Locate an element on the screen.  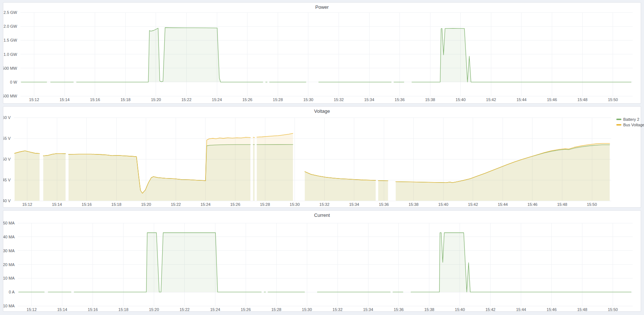
legend-item-bus-voltage: Bus Voltage is located at coordinates (630, 125).